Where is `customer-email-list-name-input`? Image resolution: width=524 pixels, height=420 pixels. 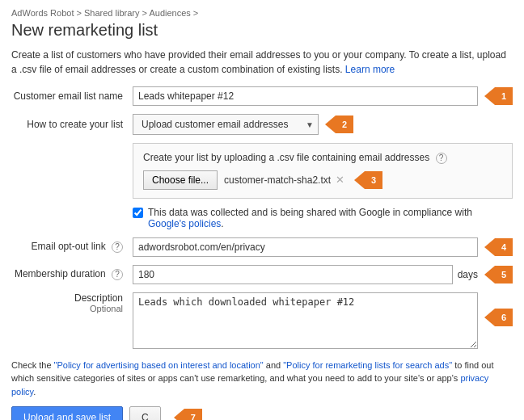 customer-email-list-name-input is located at coordinates (306, 96).